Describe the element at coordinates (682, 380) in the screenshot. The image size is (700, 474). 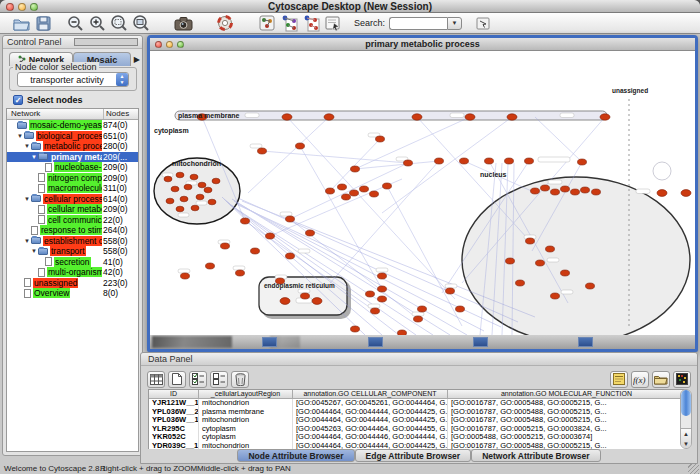
I see `attribute-matrix-button` at that location.